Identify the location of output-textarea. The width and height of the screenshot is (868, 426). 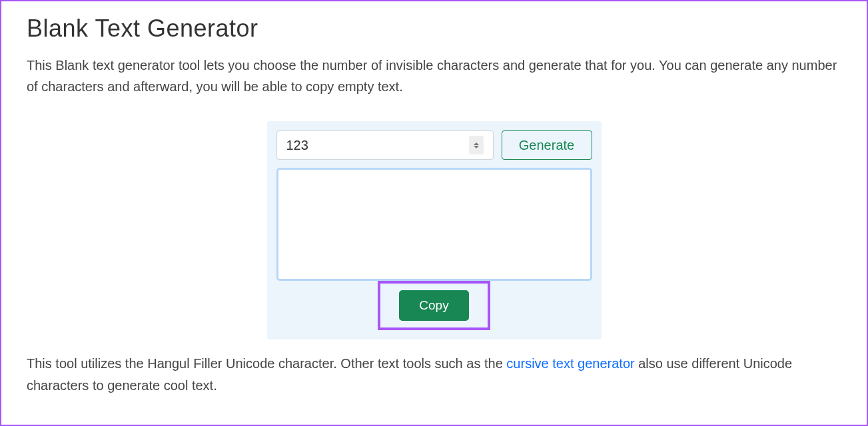
(434, 224).